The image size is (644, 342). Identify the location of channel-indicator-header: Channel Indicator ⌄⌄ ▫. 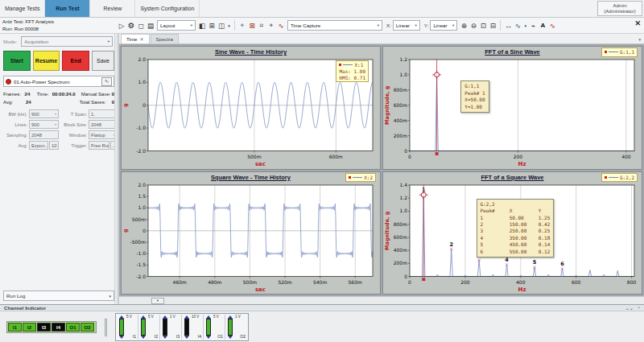
(322, 308).